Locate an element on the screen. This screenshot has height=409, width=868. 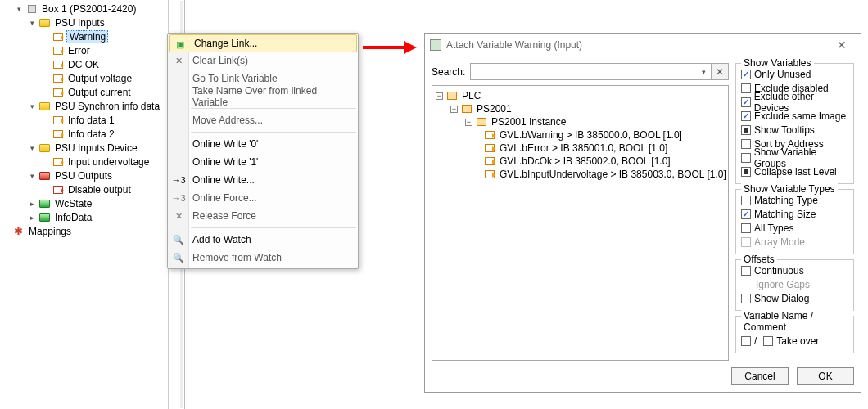
write-icon: →3 is located at coordinates (179, 180).